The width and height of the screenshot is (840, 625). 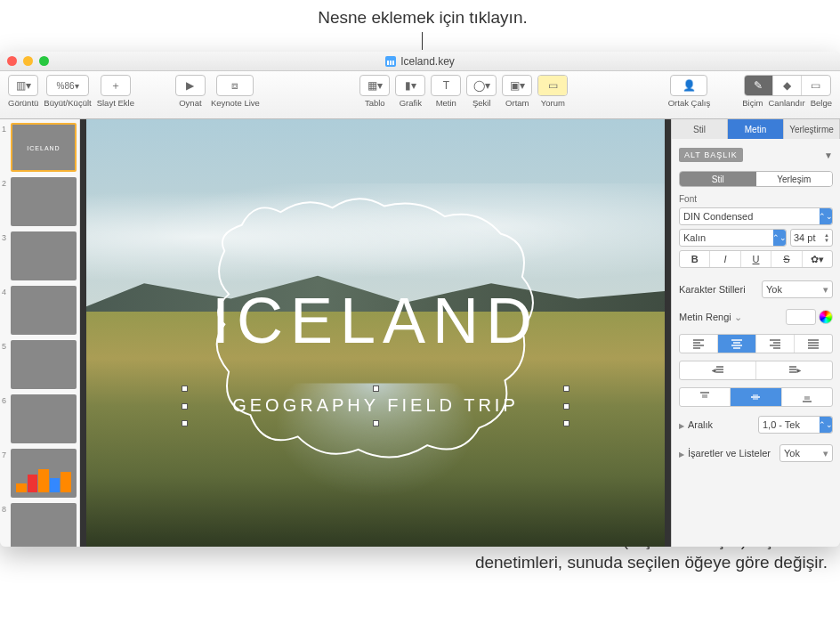 What do you see at coordinates (68, 85) in the screenshot?
I see `zoom-button: %86 ▾` at bounding box center [68, 85].